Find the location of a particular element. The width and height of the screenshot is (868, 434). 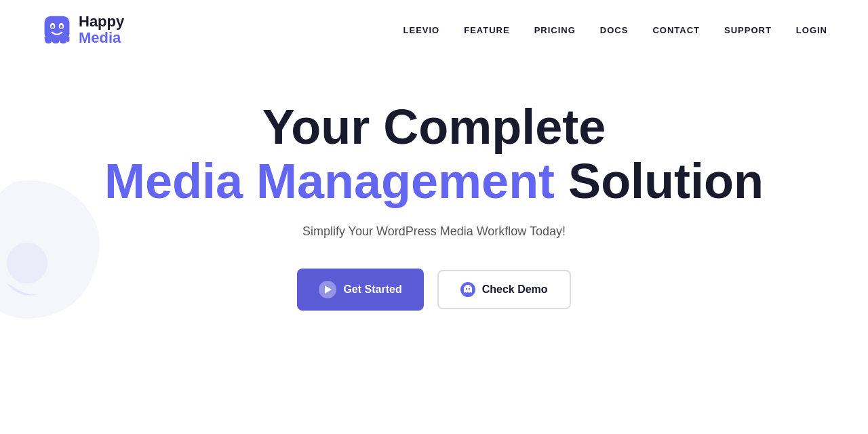

hero-buttons: Get Started Check Demo is located at coordinates (434, 290).